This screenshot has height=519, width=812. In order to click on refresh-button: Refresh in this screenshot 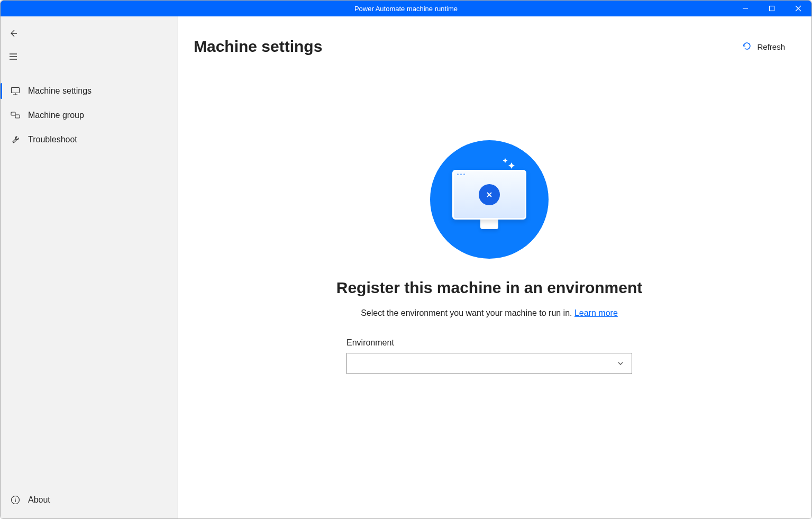, I will do `click(764, 47)`.